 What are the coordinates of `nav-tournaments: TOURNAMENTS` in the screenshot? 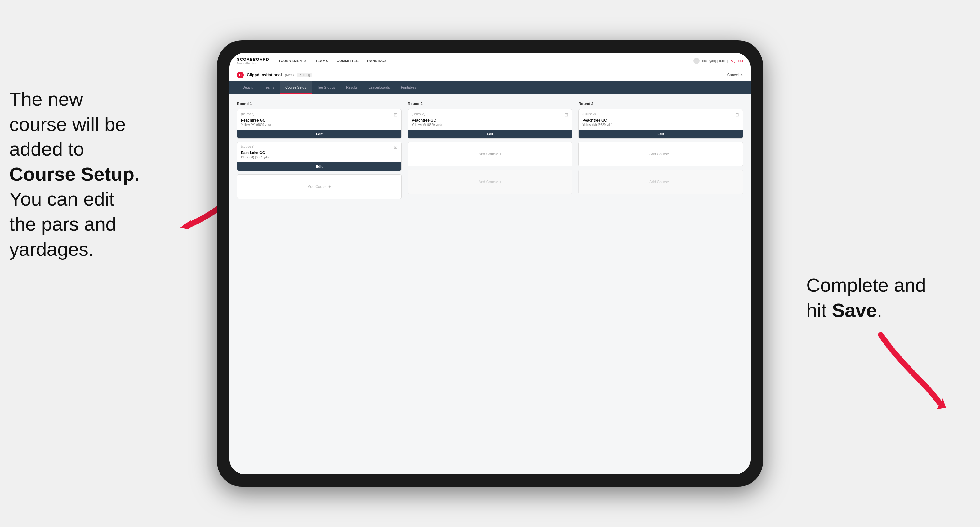 It's located at (293, 61).